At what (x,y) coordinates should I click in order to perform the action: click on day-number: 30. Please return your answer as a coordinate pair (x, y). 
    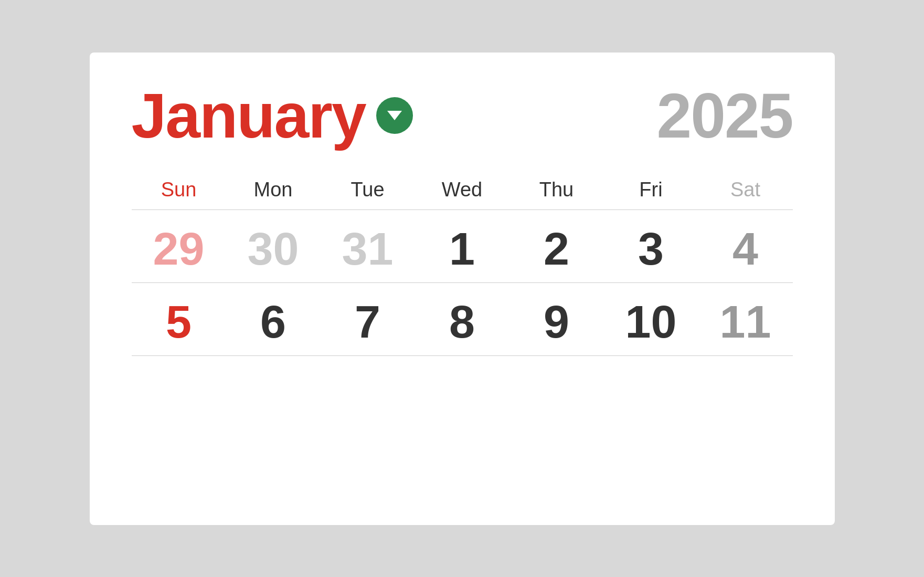
    Looking at the image, I should click on (273, 249).